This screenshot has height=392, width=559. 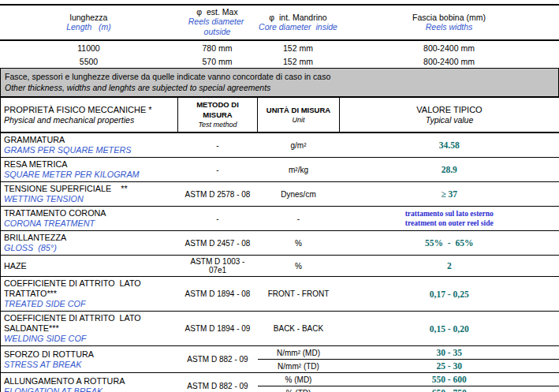 What do you see at coordinates (90, 304) in the screenshot?
I see `property-name-english: TREATED SIDE COF` at bounding box center [90, 304].